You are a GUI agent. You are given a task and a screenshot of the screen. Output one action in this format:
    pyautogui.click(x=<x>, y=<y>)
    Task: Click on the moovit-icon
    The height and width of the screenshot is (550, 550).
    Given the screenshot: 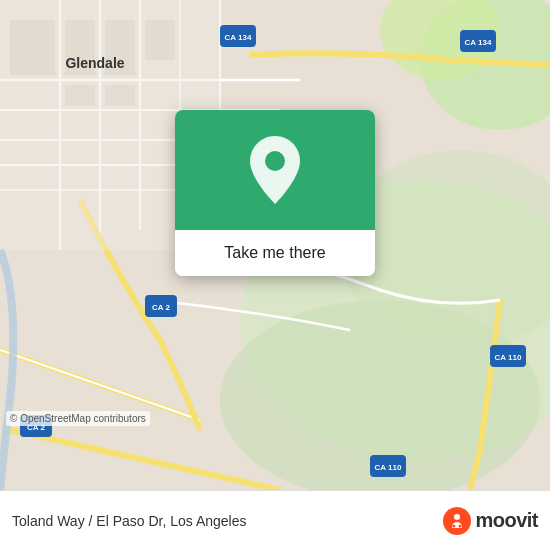 What is the action you would take?
    pyautogui.click(x=457, y=521)
    